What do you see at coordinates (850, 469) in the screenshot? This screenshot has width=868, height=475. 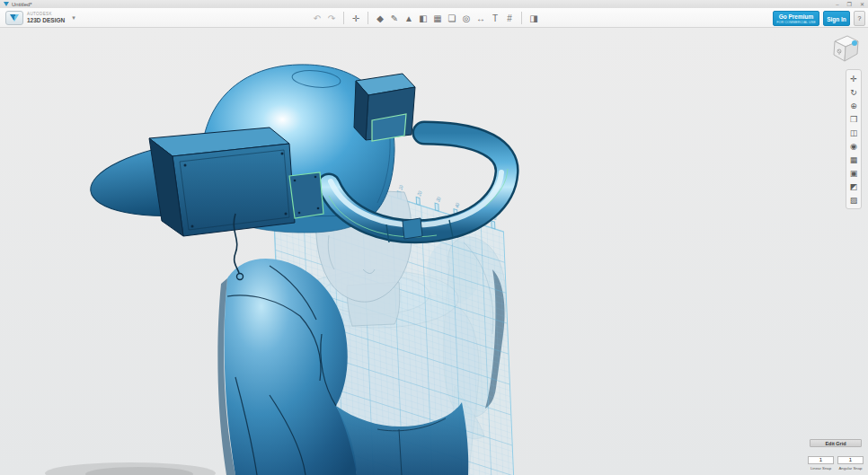 I see `angular-snap-label: Angular Snap` at bounding box center [850, 469].